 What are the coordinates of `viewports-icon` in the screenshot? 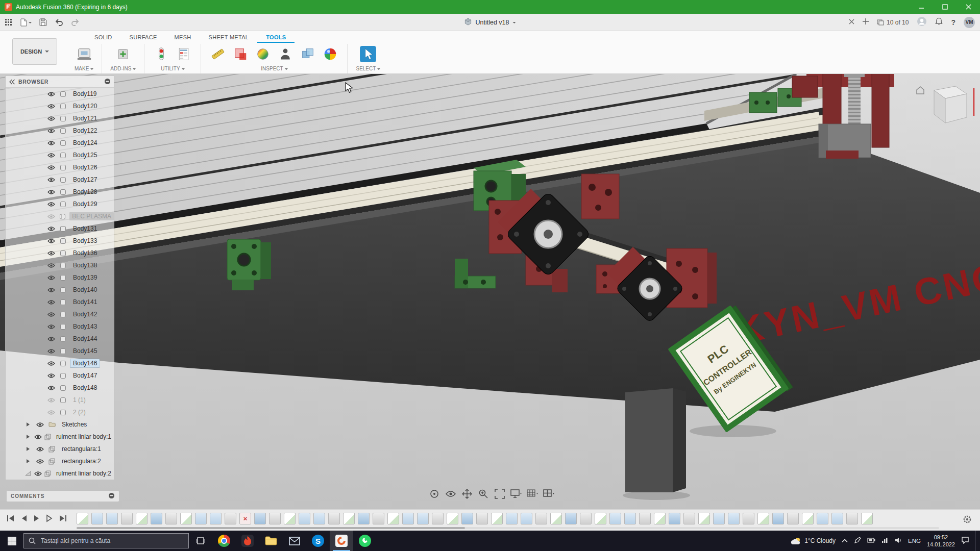 It's located at (549, 494).